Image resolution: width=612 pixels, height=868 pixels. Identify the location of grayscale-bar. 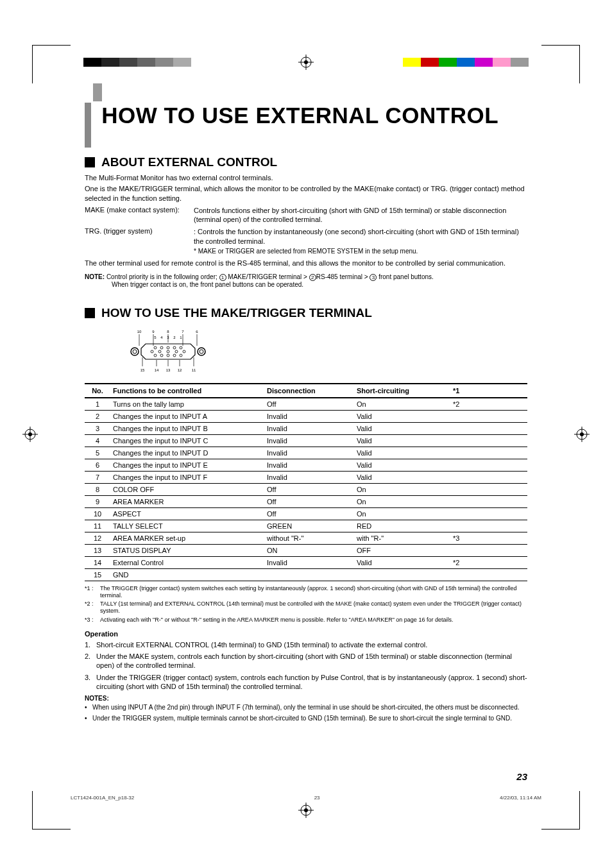
(137, 62).